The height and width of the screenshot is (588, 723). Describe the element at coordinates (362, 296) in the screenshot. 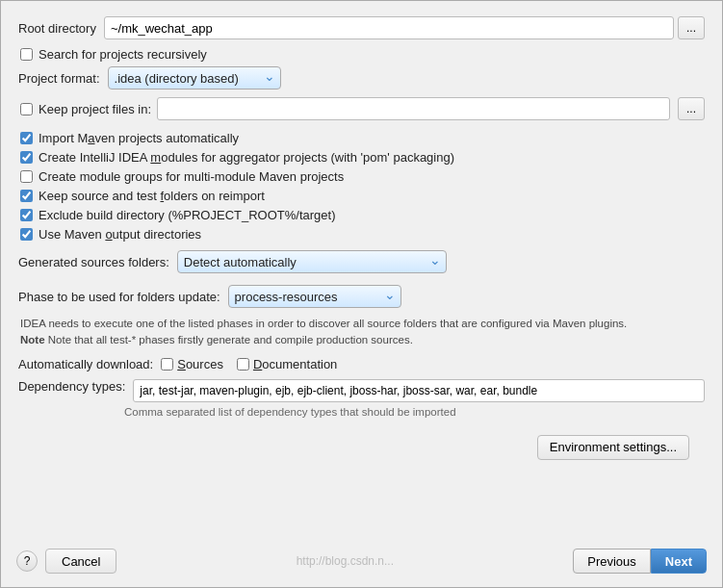

I see `phase-row: Phase to be used for folders update: pro…` at that location.